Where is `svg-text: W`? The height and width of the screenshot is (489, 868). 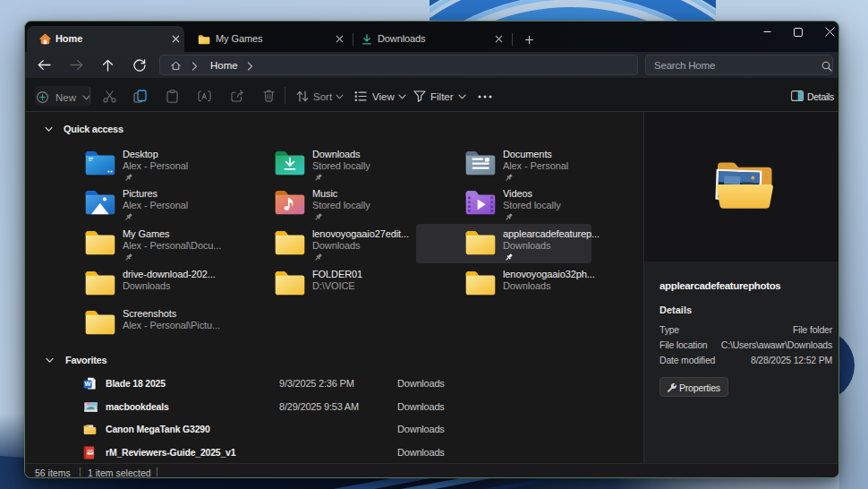
svg-text: W is located at coordinates (88, 383).